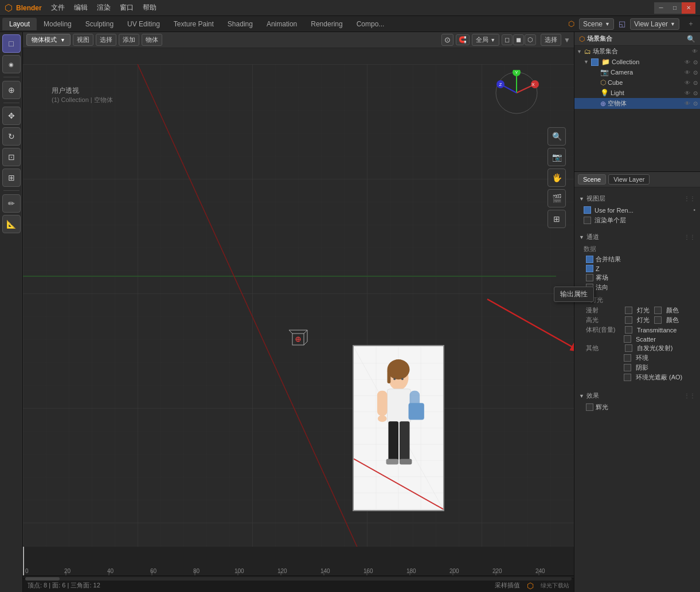  I want to click on render-single-layer-label: 渲染单个层, so click(610, 220).